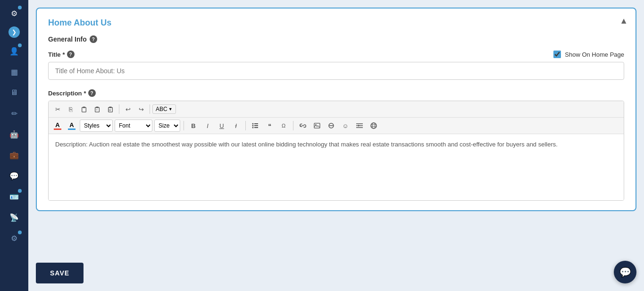  I want to click on redo-button: ↪, so click(141, 109).